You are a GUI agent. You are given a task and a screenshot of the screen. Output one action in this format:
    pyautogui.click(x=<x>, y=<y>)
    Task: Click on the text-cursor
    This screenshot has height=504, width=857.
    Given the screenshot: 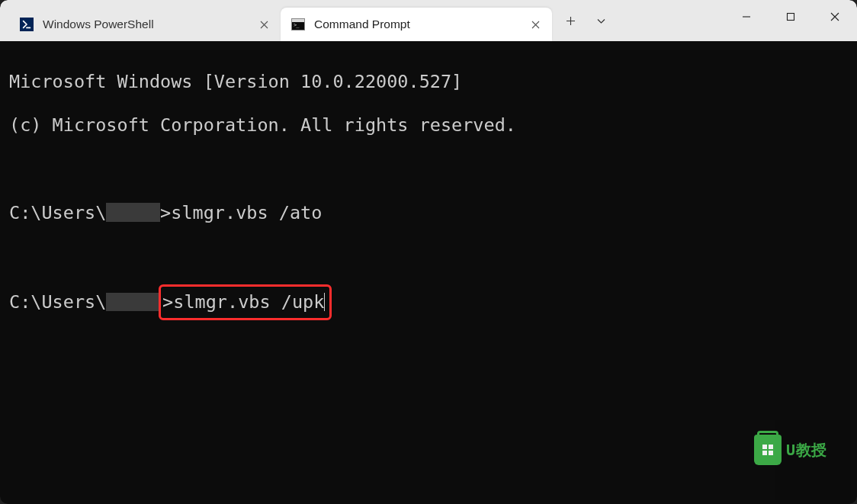 What is the action you would take?
    pyautogui.click(x=325, y=302)
    